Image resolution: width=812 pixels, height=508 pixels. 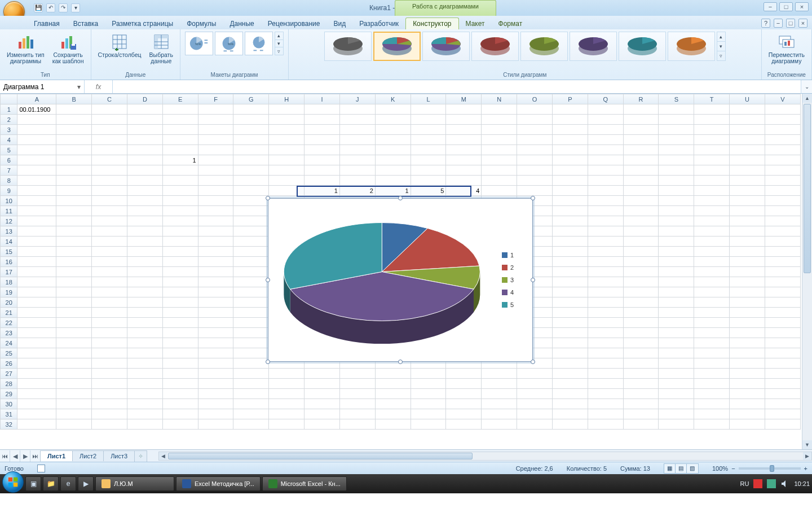 What do you see at coordinates (570, 99) in the screenshot?
I see `column-header: P` at bounding box center [570, 99].